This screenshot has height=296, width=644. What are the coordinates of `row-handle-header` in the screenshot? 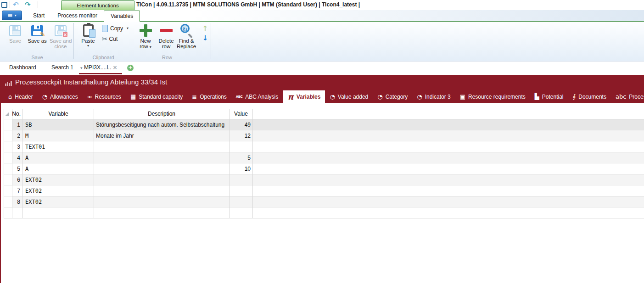 It's located at (8, 114).